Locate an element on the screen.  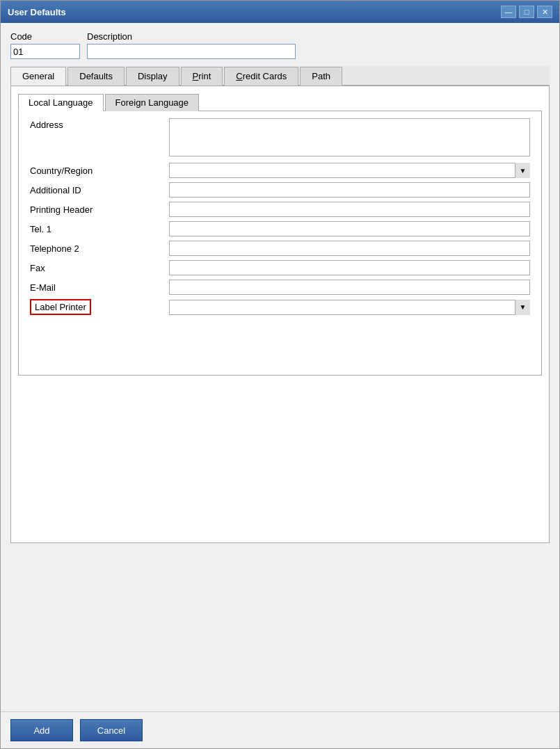
address-label: Address is located at coordinates (99, 124).